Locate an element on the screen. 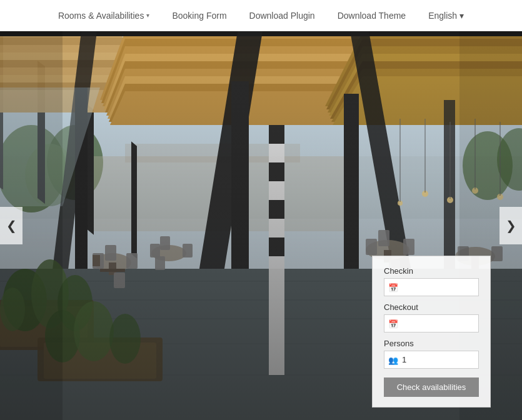 The width and height of the screenshot is (522, 420). carousel-prev-button: ❮ is located at coordinates (11, 226).